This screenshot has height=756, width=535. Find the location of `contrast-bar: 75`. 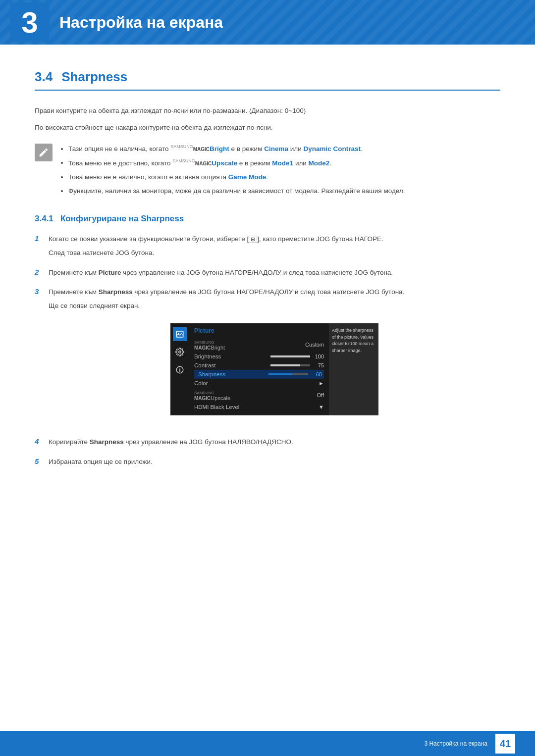

contrast-bar: 75 is located at coordinates (297, 365).